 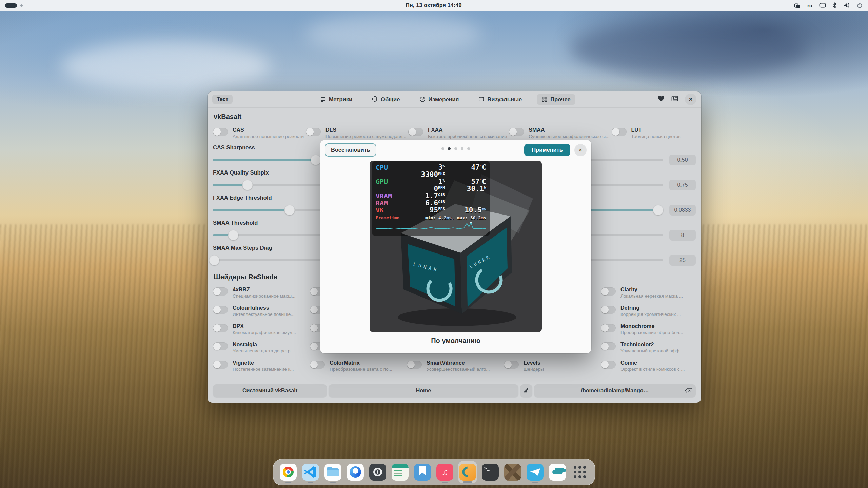 I want to click on tab-visual: Визуальные, so click(x=500, y=100).